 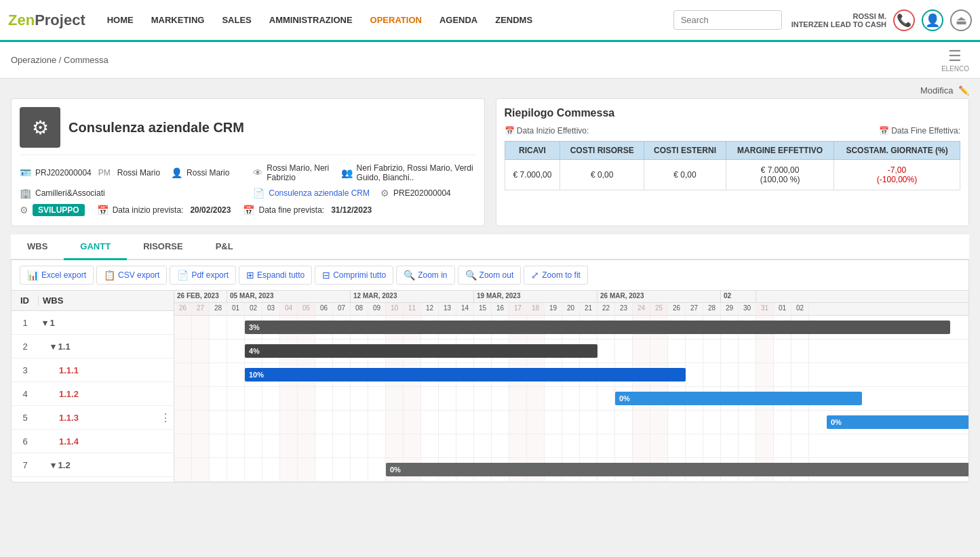 What do you see at coordinates (106, 323) in the screenshot?
I see `row-1-wbs: ▾ 1` at bounding box center [106, 323].